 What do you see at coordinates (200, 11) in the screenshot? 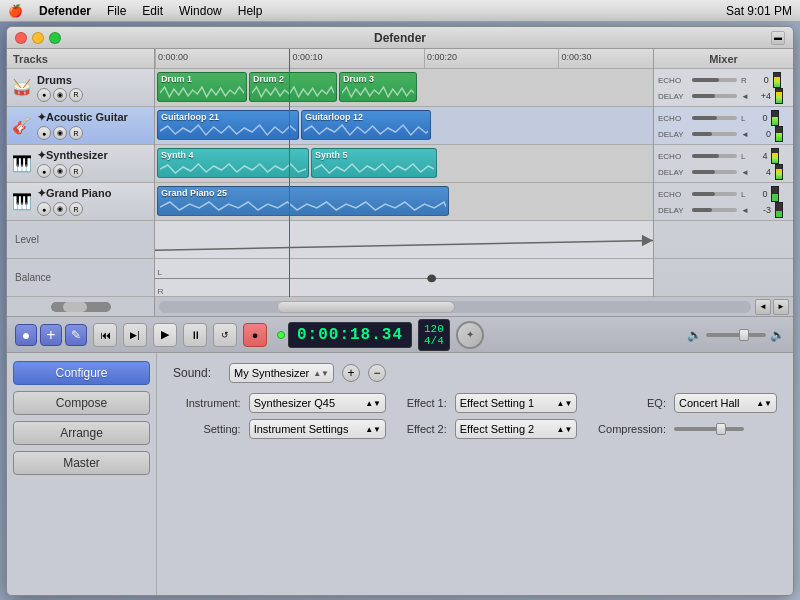
I see `menu-window: Window` at bounding box center [200, 11].